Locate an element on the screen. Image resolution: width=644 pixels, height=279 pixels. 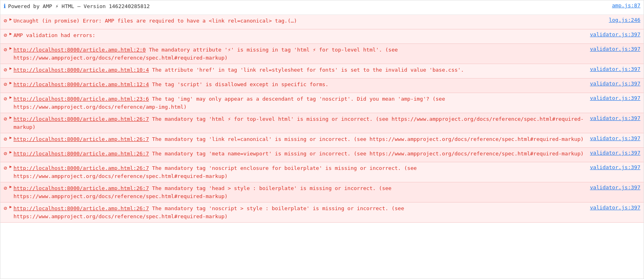
row-content: Powered by AMP ⚡ HTML — Version 14622402… is located at coordinates (308, 6).